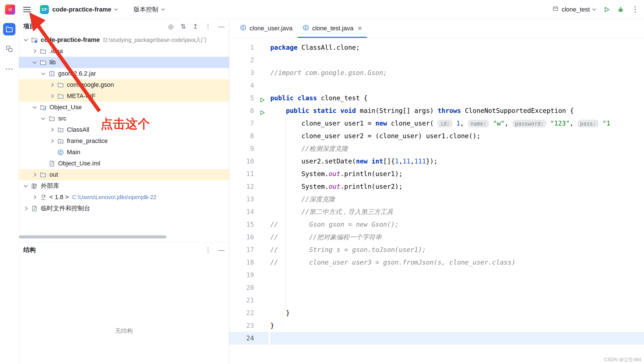 The width and height of the screenshot is (644, 364). I want to click on project-folder-icon, so click(9, 29).